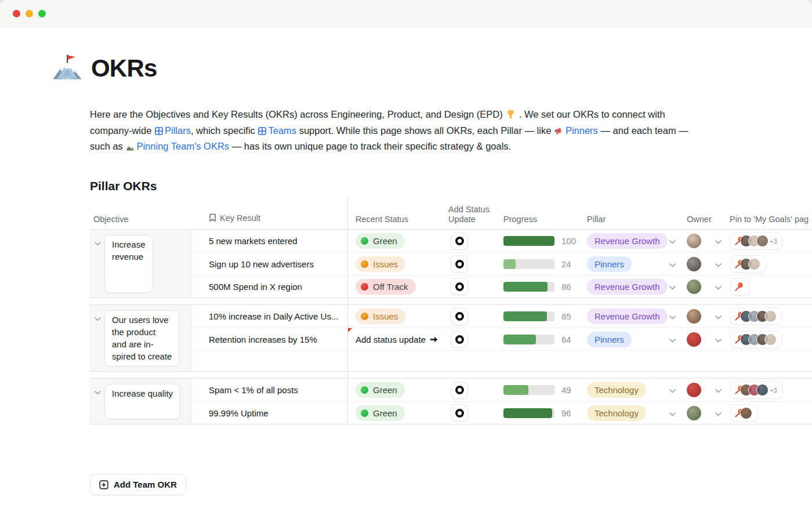 Image resolution: width=812 pixels, height=530 pixels. What do you see at coordinates (397, 340) in the screenshot?
I see `add-status-update-link: Add status update` at bounding box center [397, 340].